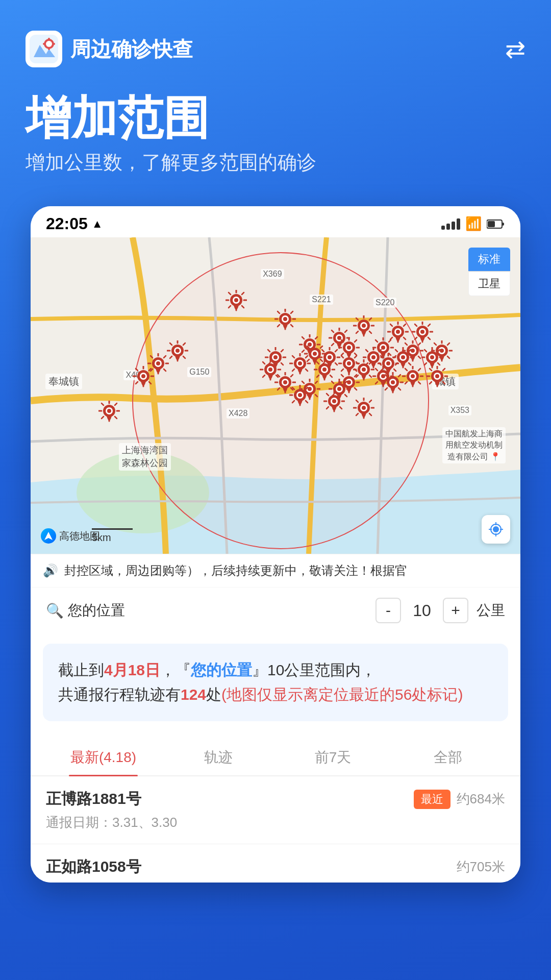 Image resolution: width=551 pixels, height=980 pixels. I want to click on partial-distance: 约705米, so click(481, 867).